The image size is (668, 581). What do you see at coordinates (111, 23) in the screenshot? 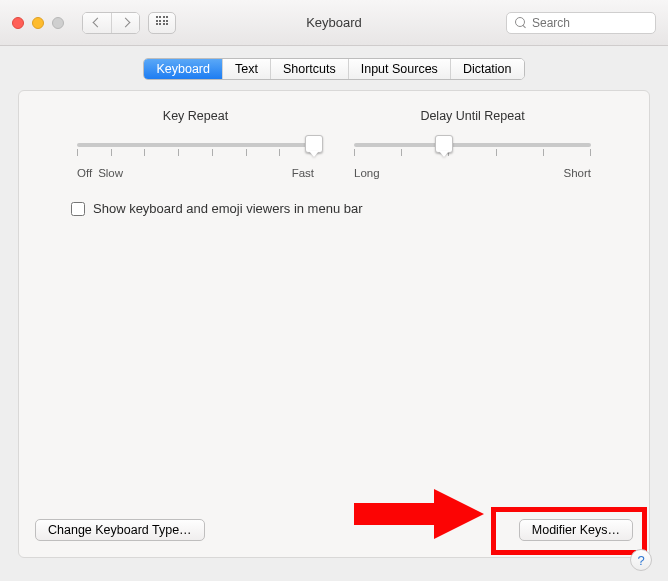
I see `nav-back-forward` at bounding box center [111, 23].